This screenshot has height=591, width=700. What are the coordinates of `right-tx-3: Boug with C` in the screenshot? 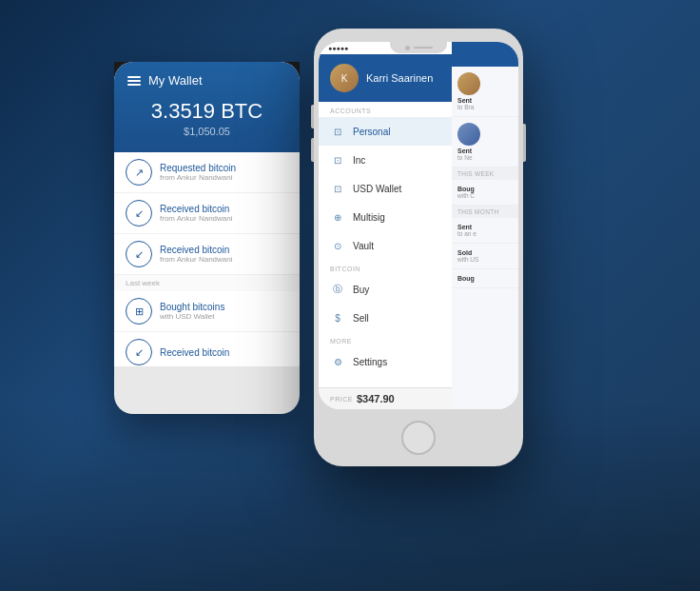 It's located at (485, 192).